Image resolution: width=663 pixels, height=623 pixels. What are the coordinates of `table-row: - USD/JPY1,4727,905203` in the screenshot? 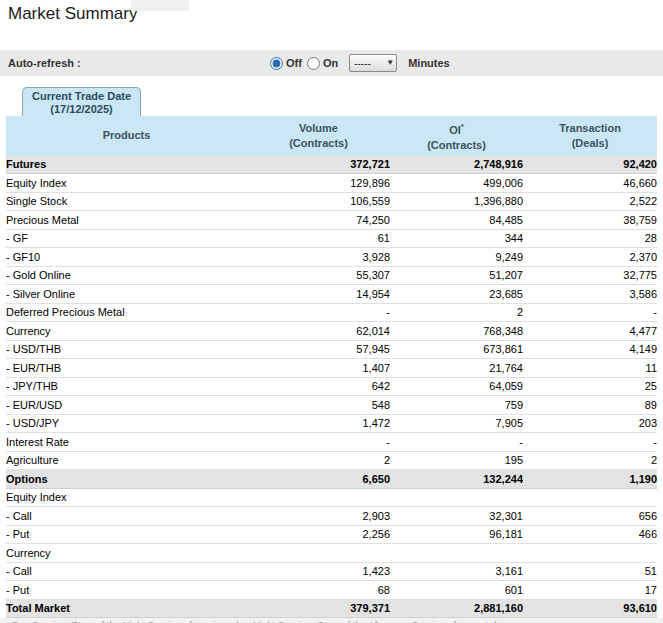 It's located at (332, 424).